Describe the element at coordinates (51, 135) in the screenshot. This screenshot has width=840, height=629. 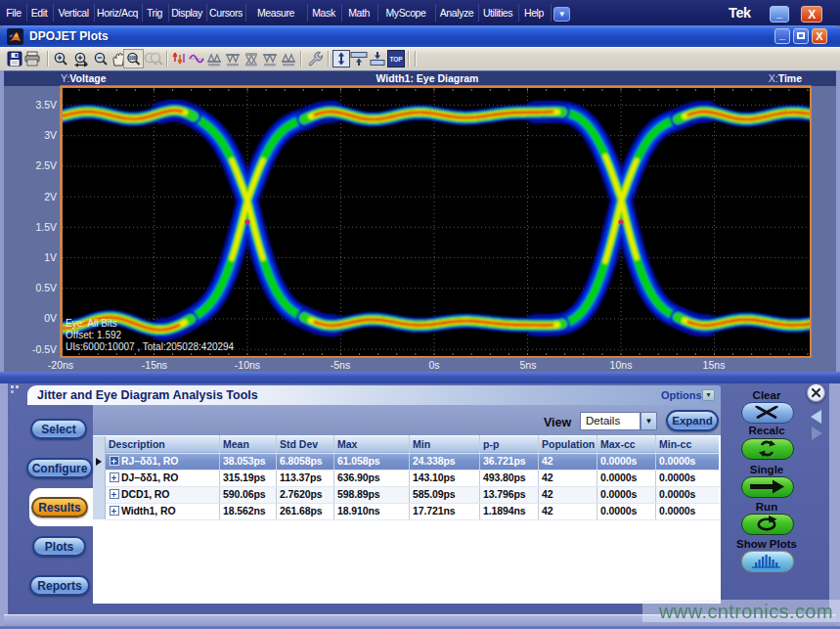
I see `svg-text: 3V` at that location.